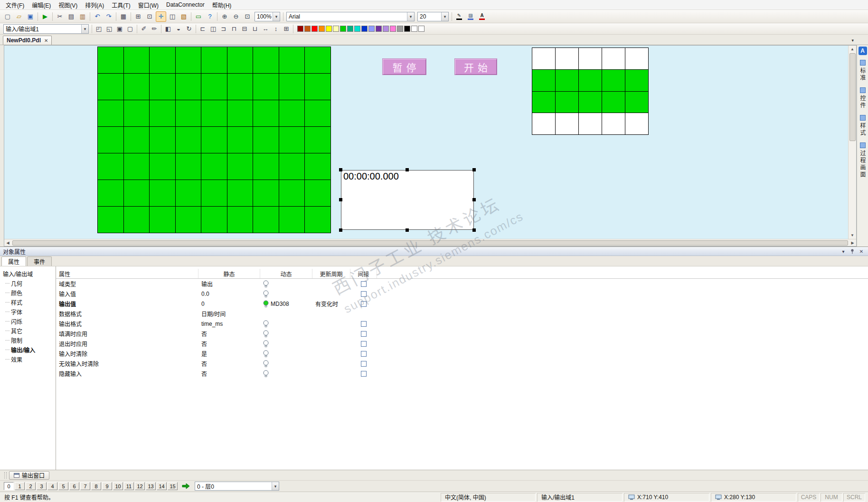 This screenshot has height=502, width=868. Describe the element at coordinates (462, 333) in the screenshot. I see `property-row: 填满时应用否` at that location.